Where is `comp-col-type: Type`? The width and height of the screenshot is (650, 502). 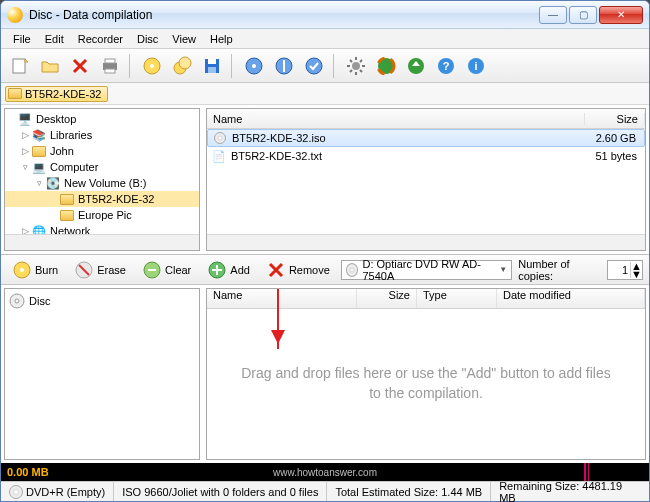 comp-col-type: Type is located at coordinates (457, 298).